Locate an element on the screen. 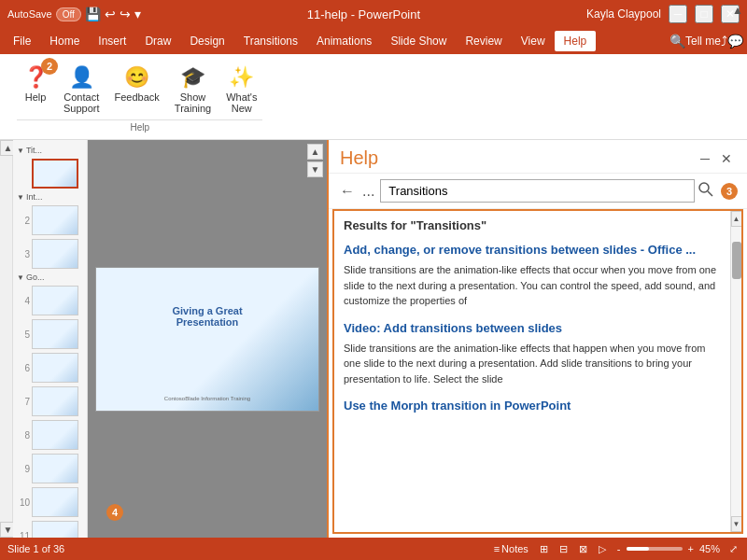 This screenshot has width=747, height=560. left-panel-wrapper: ▲ ▼ ▼ Tit... ▼ Int... 2 is located at coordinates (44, 339).